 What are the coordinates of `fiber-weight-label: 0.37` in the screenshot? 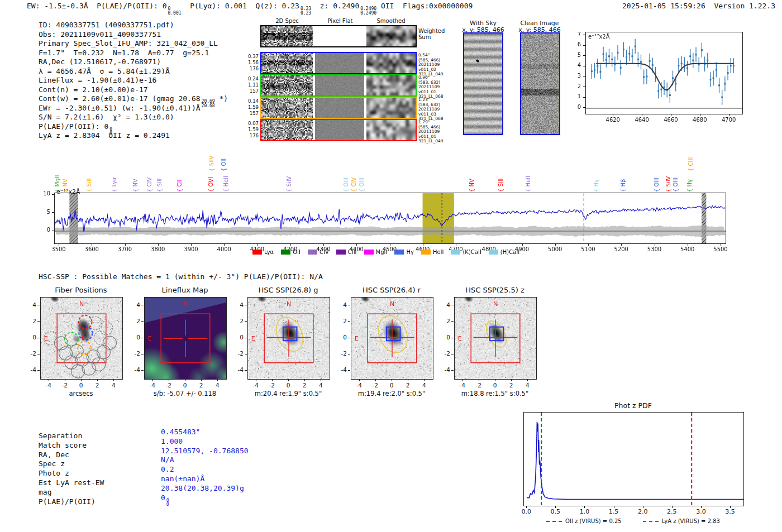 It's located at (247, 57).